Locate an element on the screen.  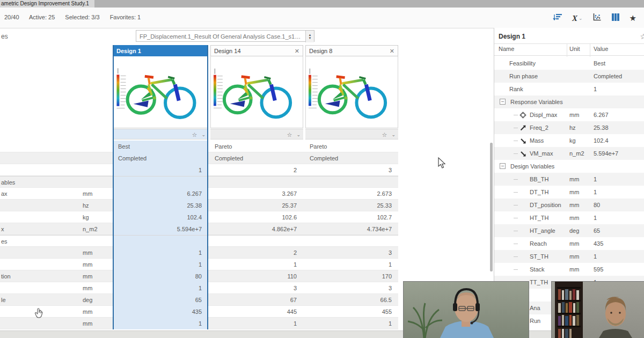
cell-value: 5.594e+7 is located at coordinates (161, 229).